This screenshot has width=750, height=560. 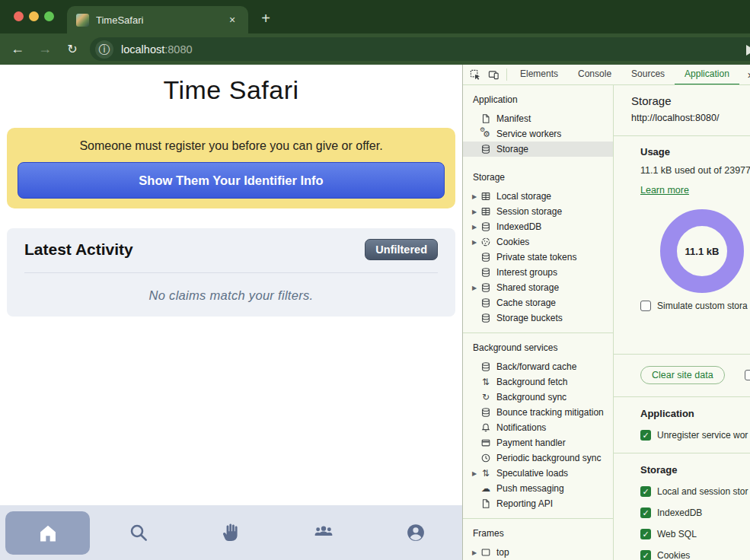 I want to click on unregister-sw-row: ✓ Unregister service wor, so click(x=695, y=435).